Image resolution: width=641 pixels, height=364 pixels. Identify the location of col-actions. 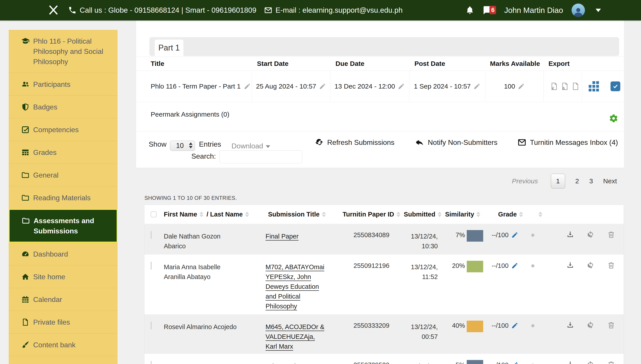
(580, 214).